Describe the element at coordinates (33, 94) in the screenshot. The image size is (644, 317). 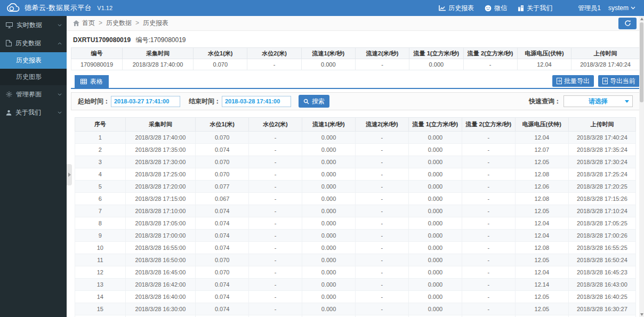
I see `sidebar-item-admin: 管理界面` at that location.